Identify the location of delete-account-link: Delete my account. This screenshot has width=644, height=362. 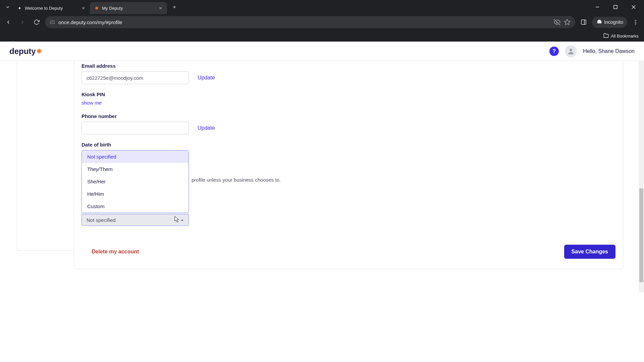
(115, 252).